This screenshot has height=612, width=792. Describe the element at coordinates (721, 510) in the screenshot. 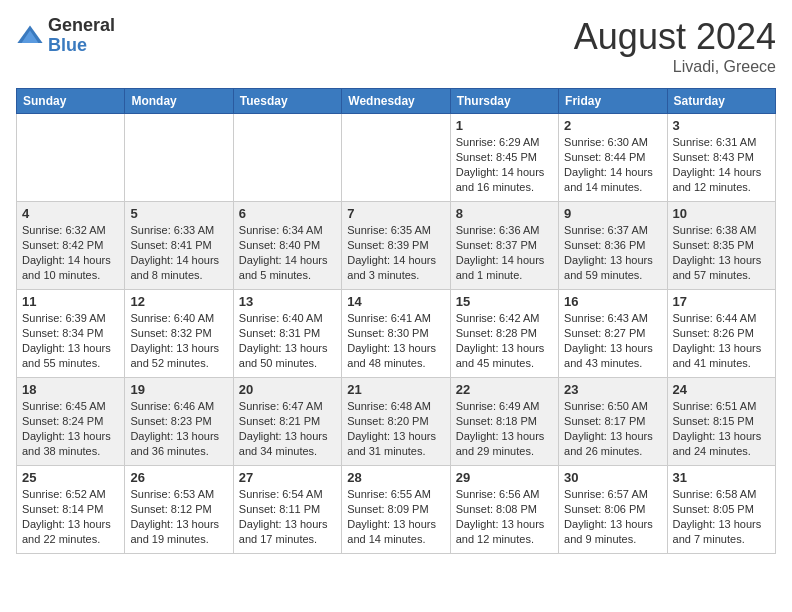

I see `calendar-day-cell: 31Sunrise: 6:58 AMSunset: 8:05 PMDayligh…` at that location.